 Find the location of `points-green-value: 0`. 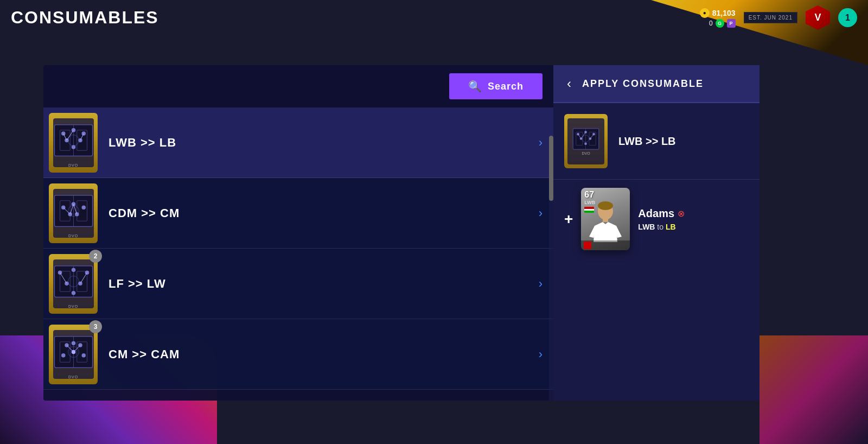

points-green-value: 0 is located at coordinates (711, 23).